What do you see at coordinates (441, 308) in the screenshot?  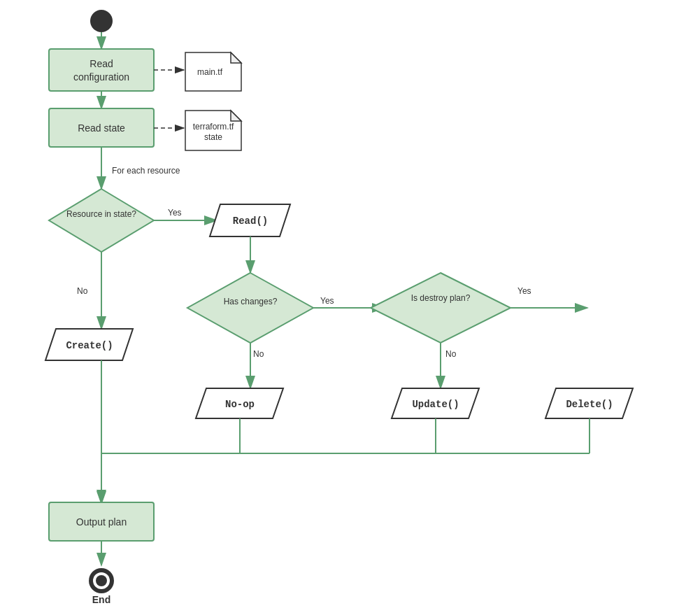 I see `is-destroy-node` at bounding box center [441, 308].